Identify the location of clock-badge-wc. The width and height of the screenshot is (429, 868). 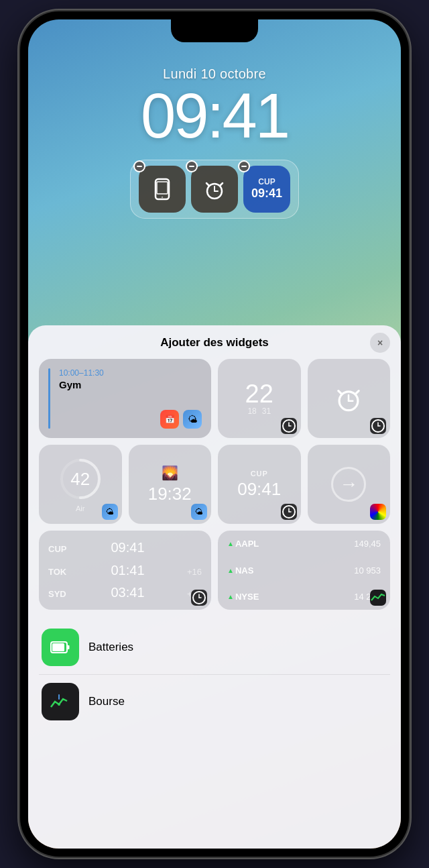
(199, 598).